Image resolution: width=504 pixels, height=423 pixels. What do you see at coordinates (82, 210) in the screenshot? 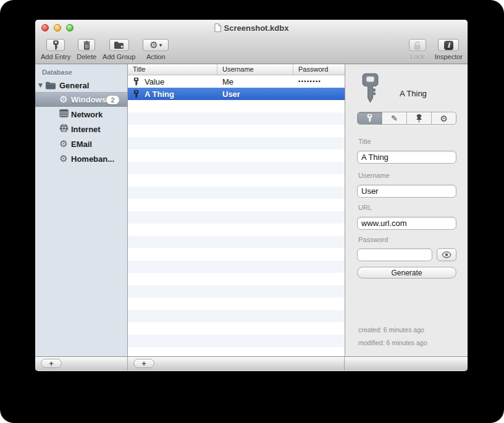
I see `sidebar: Database ▼ General ⚙ Windows 2 Netw` at bounding box center [82, 210].